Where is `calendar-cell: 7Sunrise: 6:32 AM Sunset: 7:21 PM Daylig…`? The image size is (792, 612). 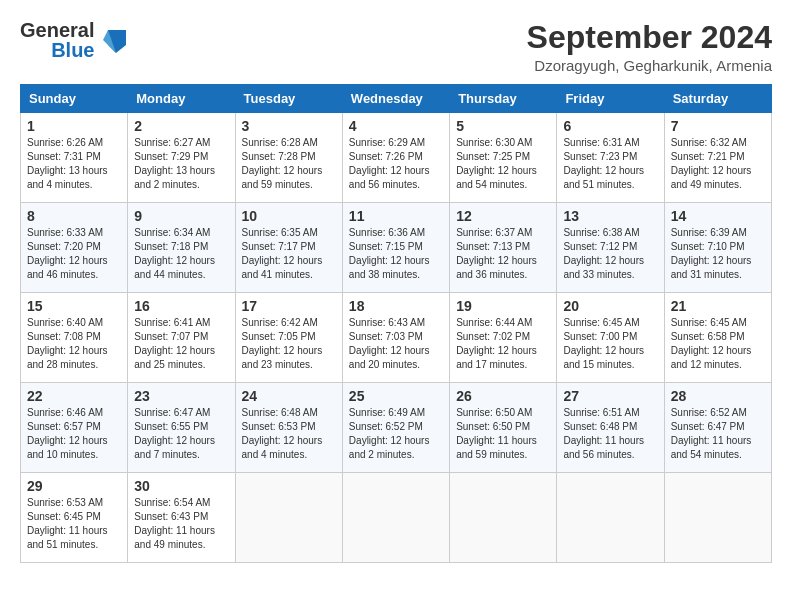 calendar-cell: 7Sunrise: 6:32 AM Sunset: 7:21 PM Daylig… is located at coordinates (718, 158).